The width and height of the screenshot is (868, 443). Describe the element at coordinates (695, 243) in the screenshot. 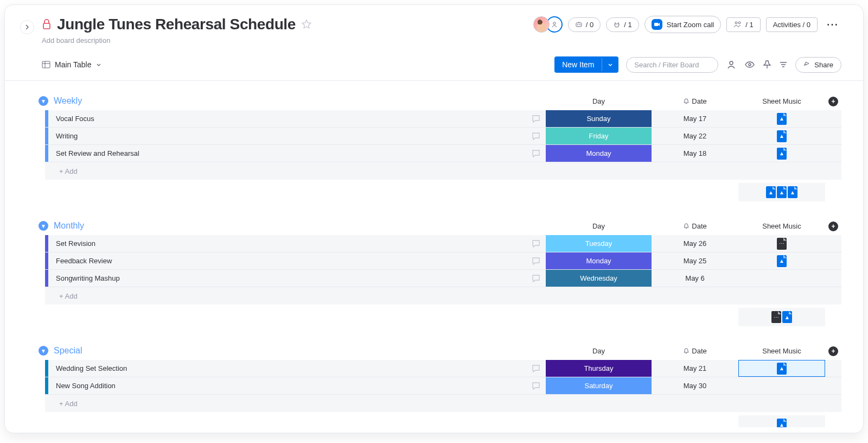

I see `date-cell: May 26` at that location.